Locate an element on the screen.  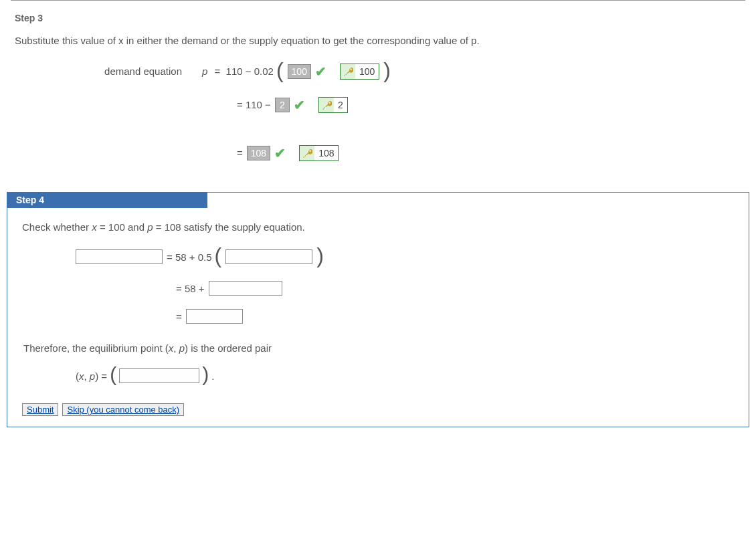
equilibrium-pair-row: (x, p) = ( ) . is located at coordinates (405, 376).